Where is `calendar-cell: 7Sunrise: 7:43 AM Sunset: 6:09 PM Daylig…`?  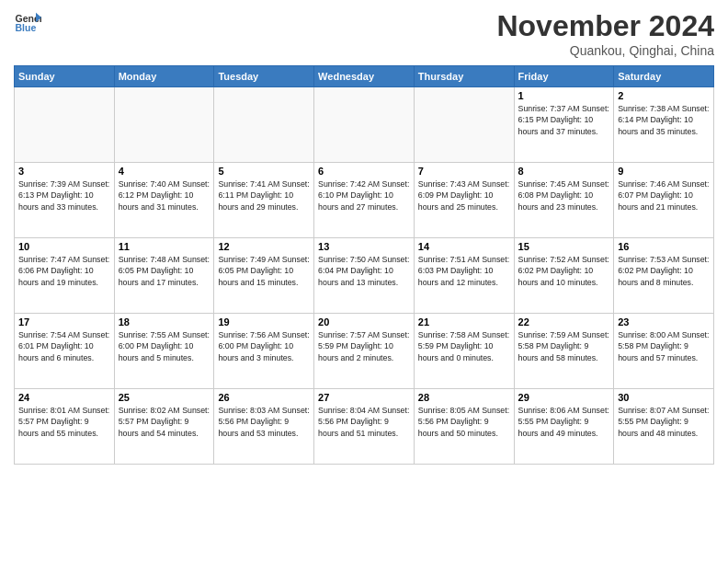 calendar-cell: 7Sunrise: 7:43 AM Sunset: 6:09 PM Daylig… is located at coordinates (463, 201).